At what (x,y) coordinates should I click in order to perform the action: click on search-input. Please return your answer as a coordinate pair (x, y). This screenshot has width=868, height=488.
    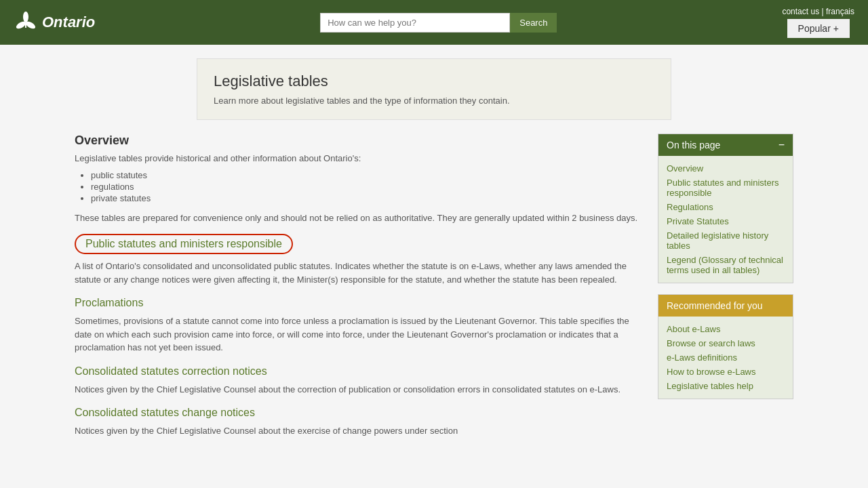
    Looking at the image, I should click on (415, 23).